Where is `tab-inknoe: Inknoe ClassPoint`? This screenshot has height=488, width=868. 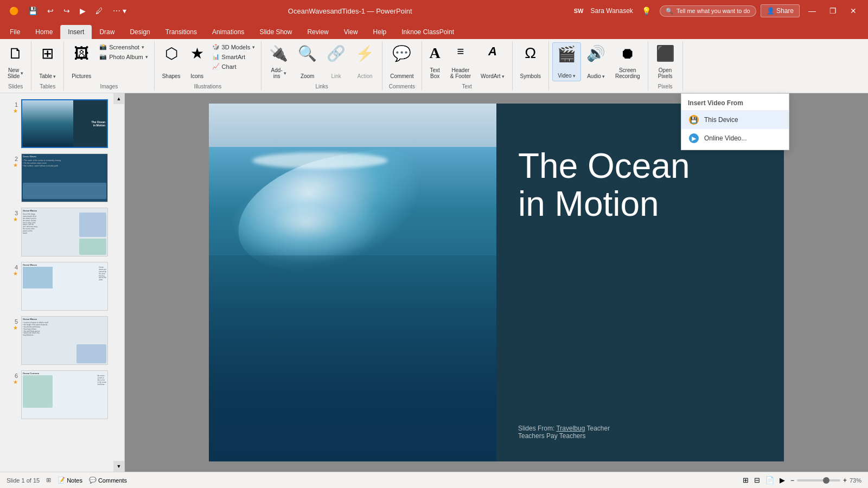 tab-inknoe: Inknoe ClassPoint is located at coordinates (427, 32).